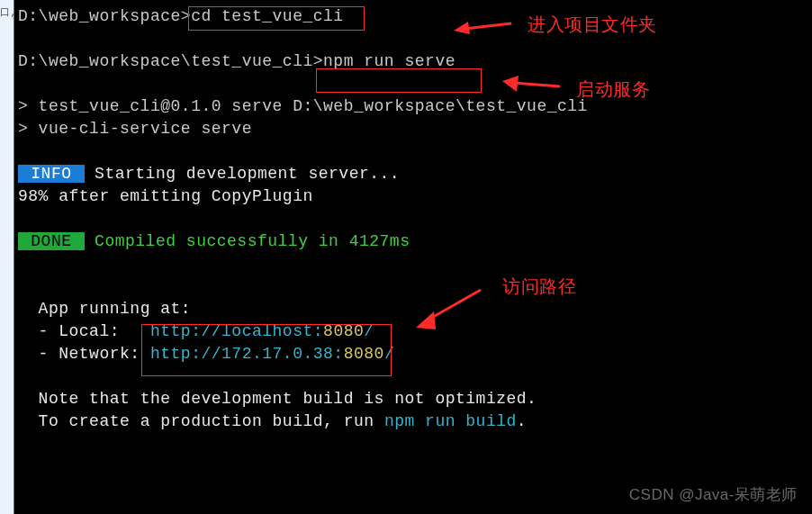 Image resolution: width=812 pixels, height=514 pixels. Describe the element at coordinates (450, 421) in the screenshot. I see `npm-run-build: npm run build` at that location.